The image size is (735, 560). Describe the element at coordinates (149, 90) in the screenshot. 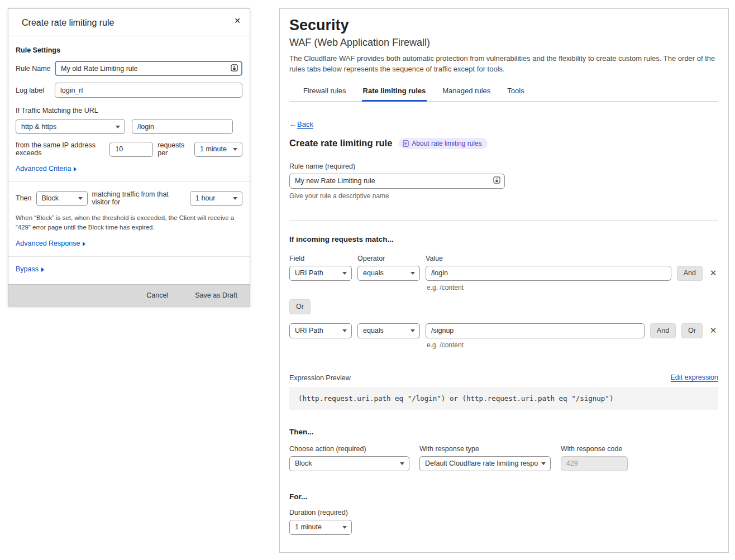

I see `log-label-input` at that location.